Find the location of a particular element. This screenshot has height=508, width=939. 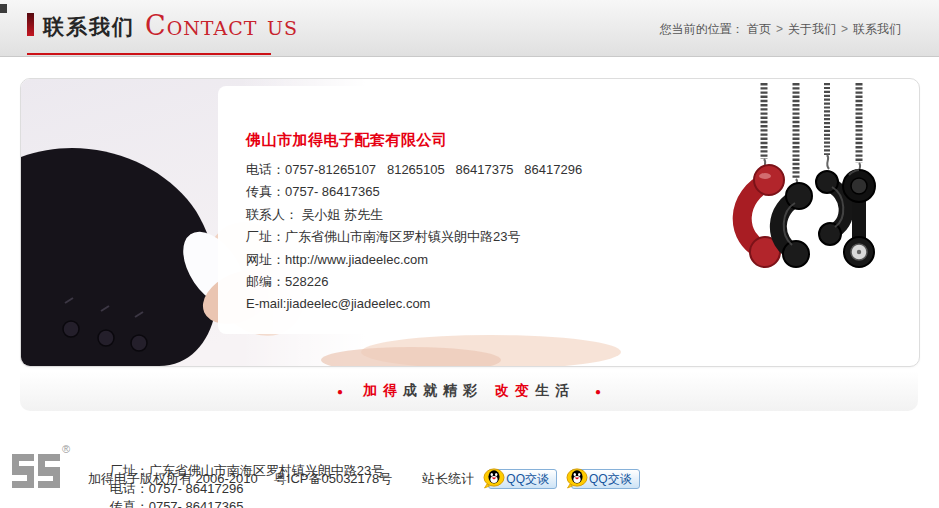

company-logo-icon: ® is located at coordinates (40, 468).